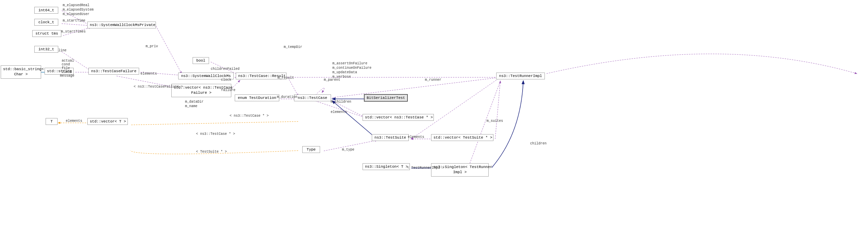 Image resolution: width=868 pixels, height=244 pixels. What do you see at coordinates (332, 80) in the screenshot?
I see `label-m-parent: m_parent` at bounding box center [332, 80].